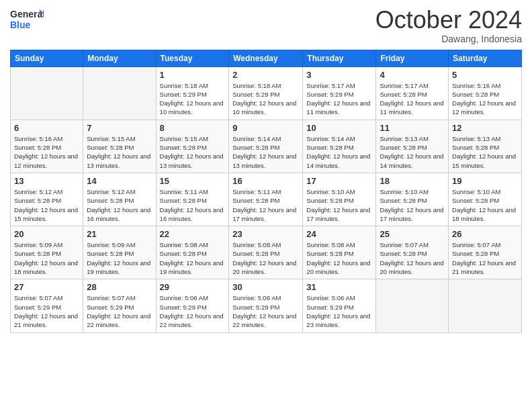 This screenshot has width=532, height=411. Describe the element at coordinates (266, 287) in the screenshot. I see `day-number: 30` at that location.